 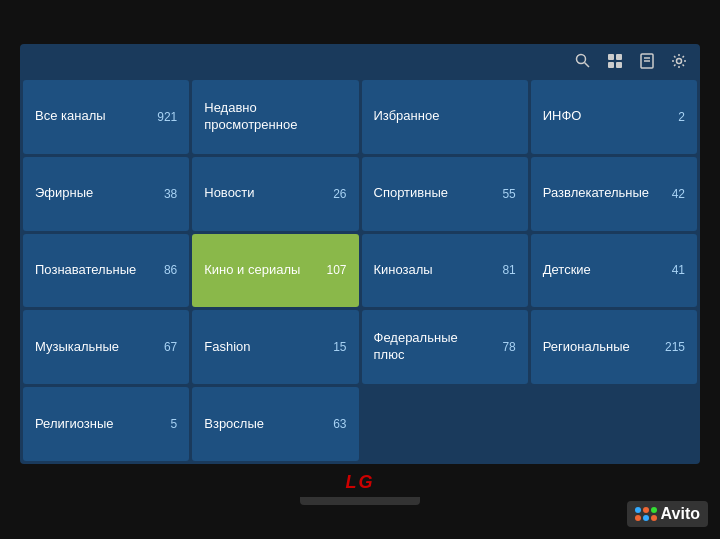 I want to click on channel-count: 38, so click(x=164, y=194).